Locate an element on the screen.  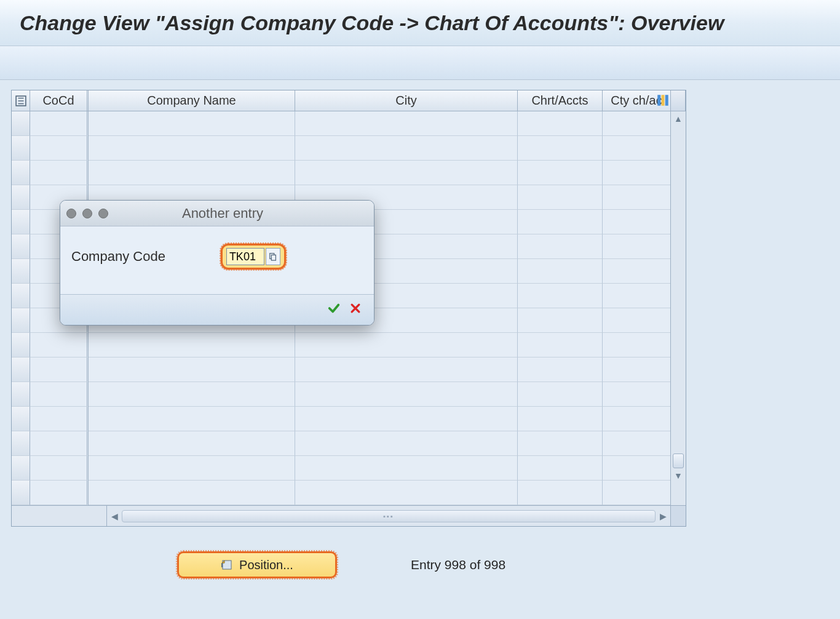
confirm-button is located at coordinates (334, 310).